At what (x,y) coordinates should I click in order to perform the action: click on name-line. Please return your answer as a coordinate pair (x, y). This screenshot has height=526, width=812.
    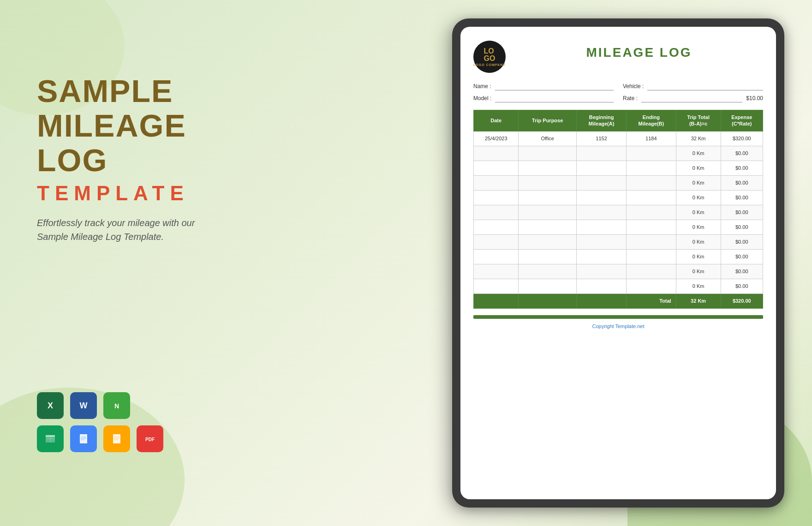
    Looking at the image, I should click on (555, 86).